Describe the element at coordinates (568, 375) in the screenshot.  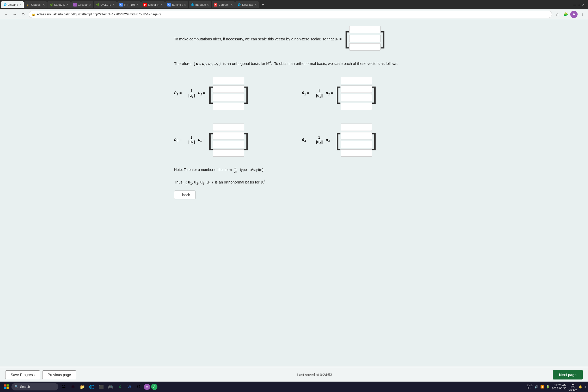
I see `next-page-button: Next page` at that location.